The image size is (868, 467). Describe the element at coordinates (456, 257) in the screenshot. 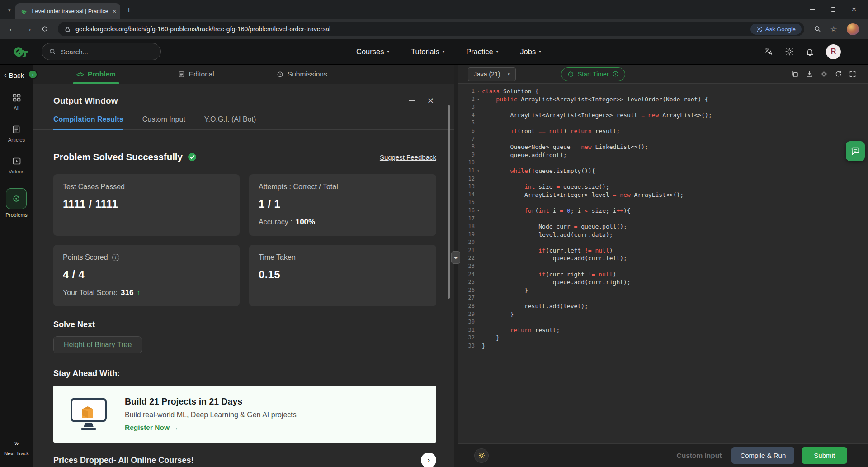

I see `resize-grip-icon: ◂▸` at that location.